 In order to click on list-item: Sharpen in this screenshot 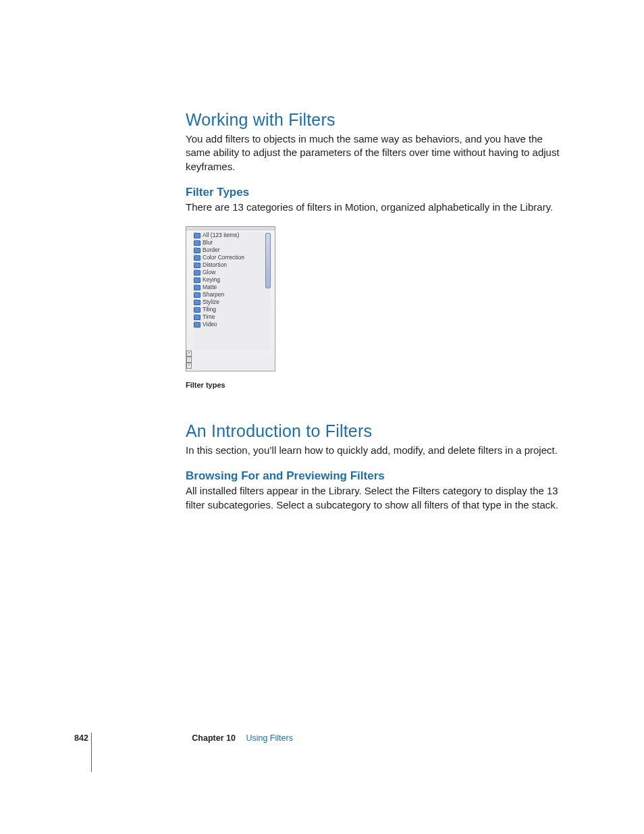, I will do `click(232, 294)`.